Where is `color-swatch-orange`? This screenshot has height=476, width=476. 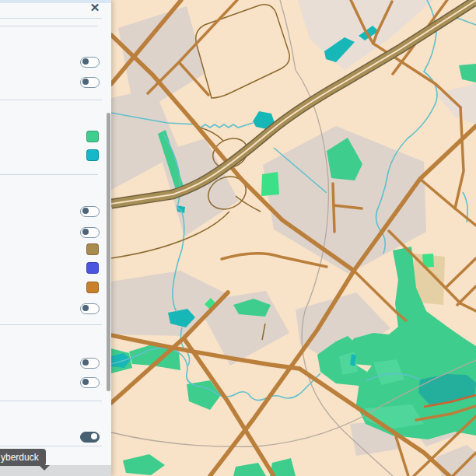 color-swatch-orange is located at coordinates (93, 288).